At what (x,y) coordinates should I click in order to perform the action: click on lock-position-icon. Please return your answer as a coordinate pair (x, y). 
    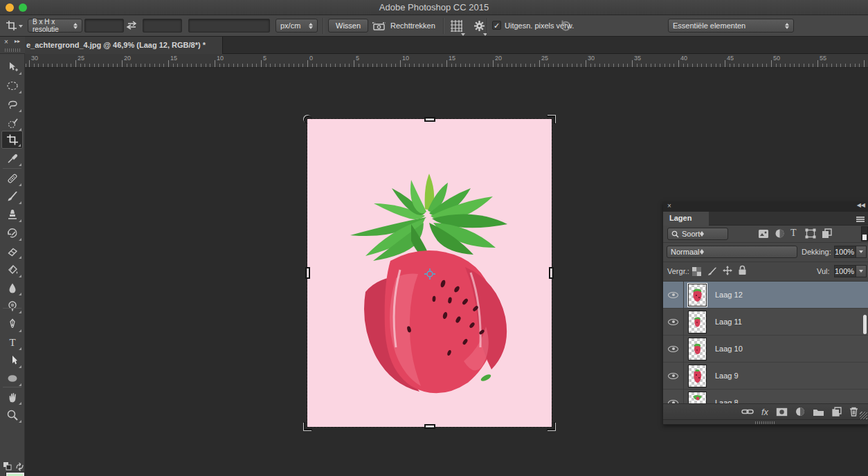
    Looking at the image, I should click on (727, 271).